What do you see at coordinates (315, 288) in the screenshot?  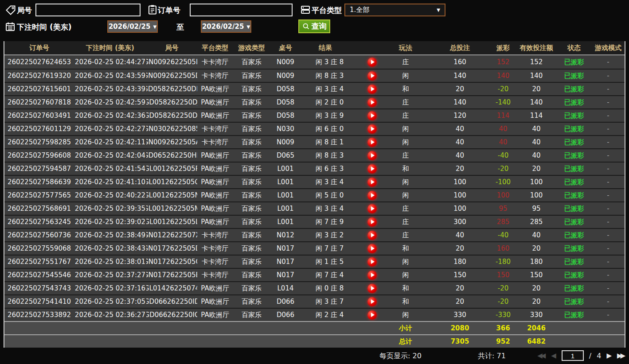 I see `table-row: 260225027543743 2026-02-25 02:37:16 GL01…` at bounding box center [315, 288].